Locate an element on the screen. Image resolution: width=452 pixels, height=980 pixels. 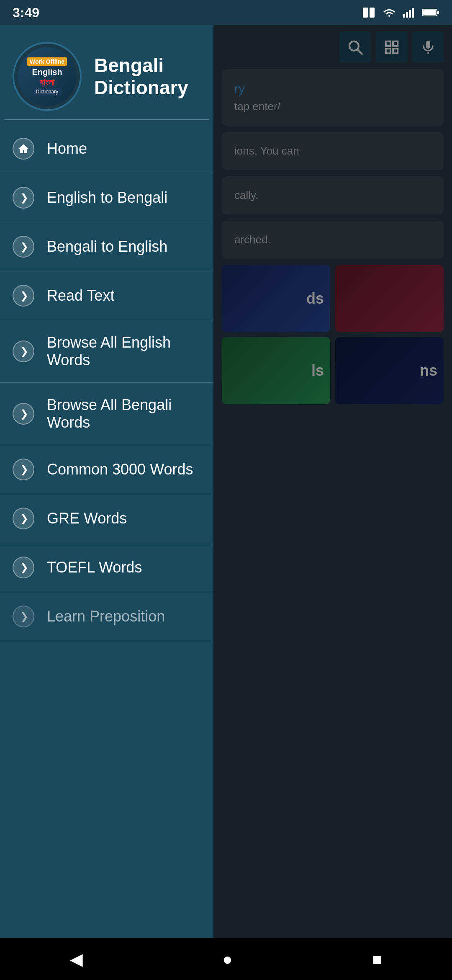
arrow-icon-common-3000: ❯ is located at coordinates (23, 469).